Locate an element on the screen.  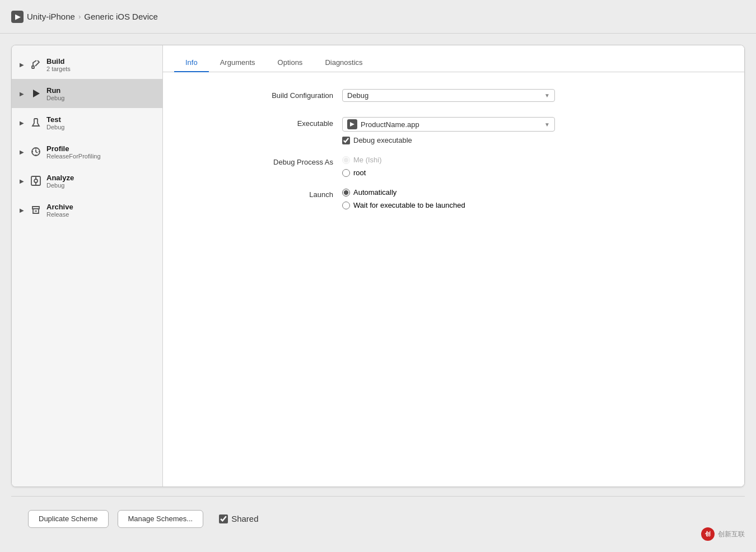
sidebar-item-profile: ▶ Profile ReleaseForProfiling is located at coordinates (87, 152).